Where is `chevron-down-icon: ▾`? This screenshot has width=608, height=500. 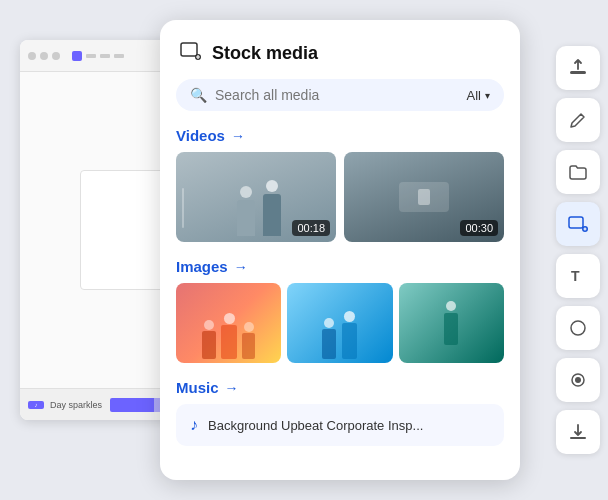 chevron-down-icon: ▾ is located at coordinates (488, 96).